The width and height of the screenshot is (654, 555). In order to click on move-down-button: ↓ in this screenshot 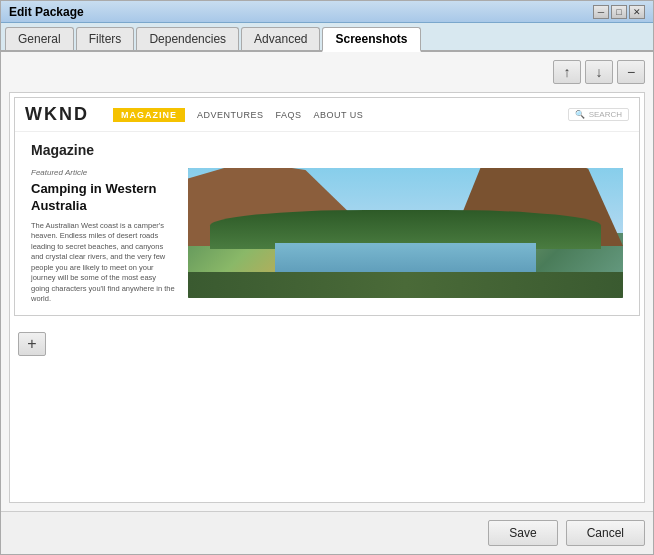, I will do `click(599, 72)`.